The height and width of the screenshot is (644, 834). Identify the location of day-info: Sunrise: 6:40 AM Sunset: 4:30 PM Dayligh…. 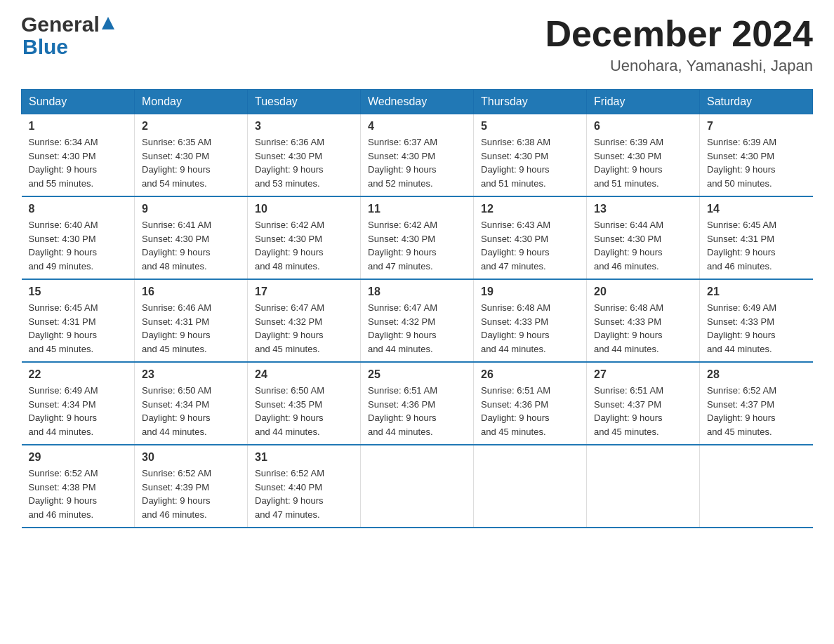
(79, 246).